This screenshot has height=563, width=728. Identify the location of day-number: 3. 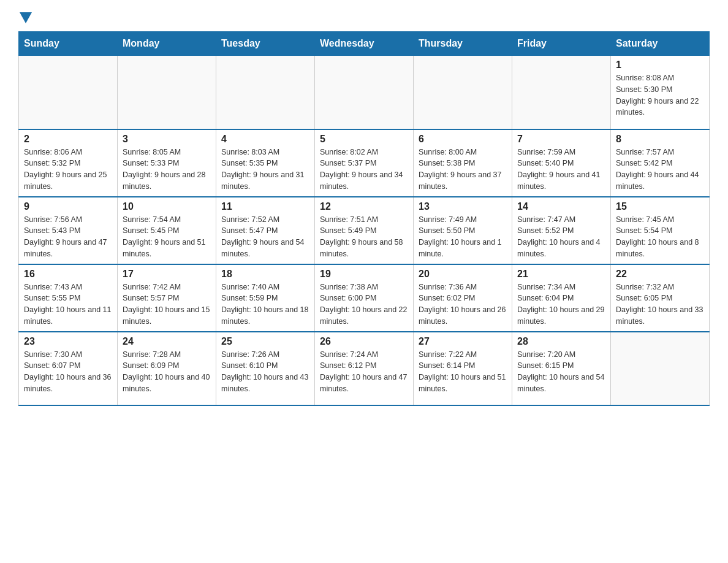
(167, 139).